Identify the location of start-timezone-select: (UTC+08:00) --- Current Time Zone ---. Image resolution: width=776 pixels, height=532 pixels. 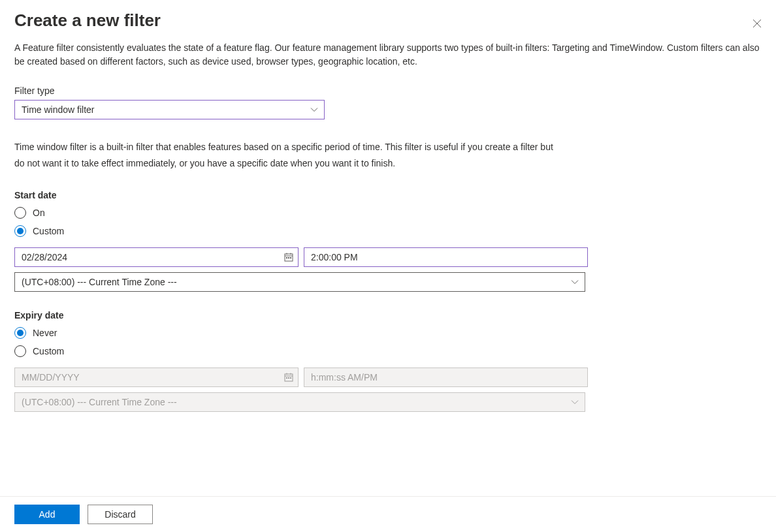
(300, 282).